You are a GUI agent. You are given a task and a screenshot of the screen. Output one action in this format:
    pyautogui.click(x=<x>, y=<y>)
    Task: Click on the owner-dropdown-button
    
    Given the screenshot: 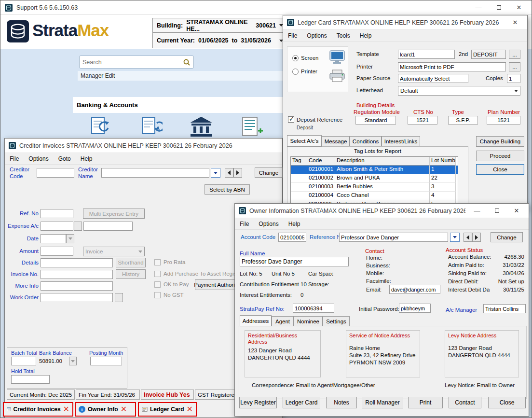 What is the action you would take?
    pyautogui.click(x=455, y=237)
    